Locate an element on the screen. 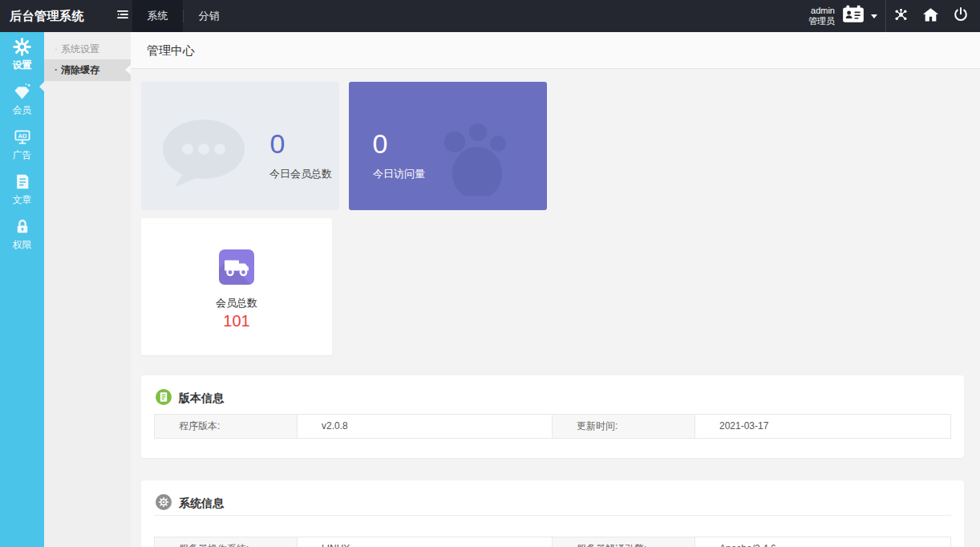 The width and height of the screenshot is (980, 547). user-name: admin is located at coordinates (821, 11).